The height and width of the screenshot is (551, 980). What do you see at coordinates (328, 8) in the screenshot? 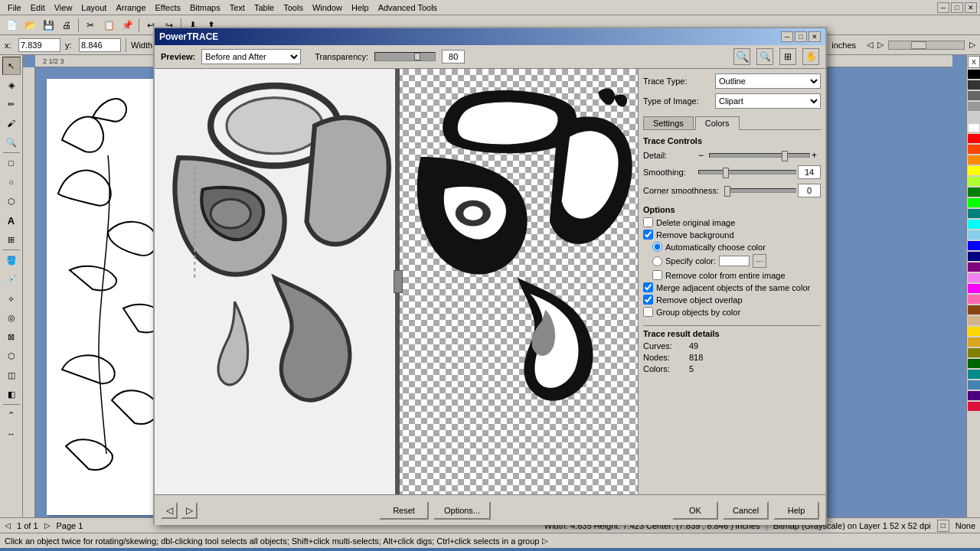
I see `menubar-item-window: Window` at bounding box center [328, 8].